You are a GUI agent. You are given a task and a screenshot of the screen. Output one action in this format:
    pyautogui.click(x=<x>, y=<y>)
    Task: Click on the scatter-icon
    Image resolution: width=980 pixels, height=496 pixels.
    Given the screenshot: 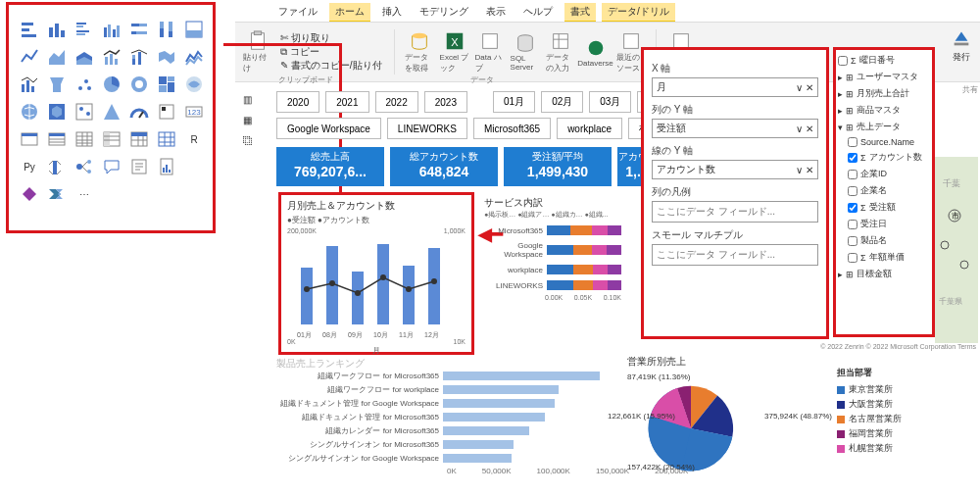 What is the action you would take?
    pyautogui.click(x=57, y=84)
    